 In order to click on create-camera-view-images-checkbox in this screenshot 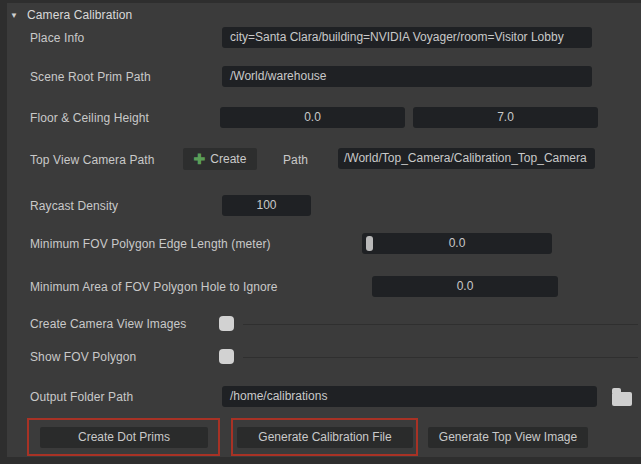, I will do `click(226, 324)`.